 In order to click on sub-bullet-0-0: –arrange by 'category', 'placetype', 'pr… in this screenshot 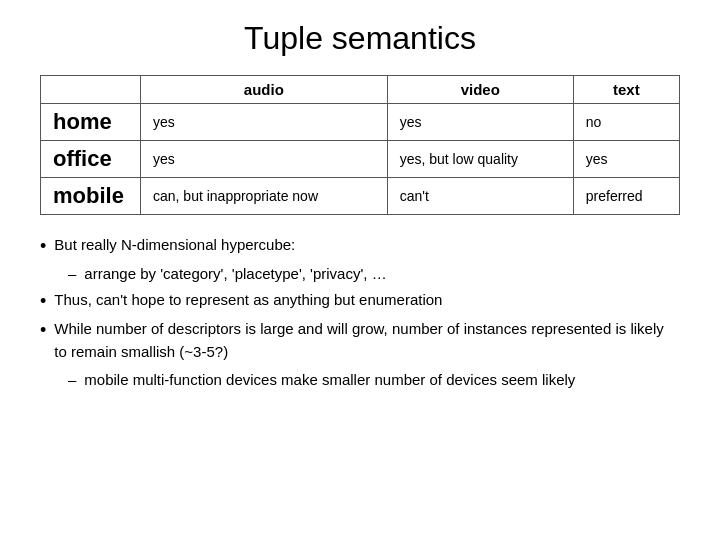, I will do `click(374, 274)`.